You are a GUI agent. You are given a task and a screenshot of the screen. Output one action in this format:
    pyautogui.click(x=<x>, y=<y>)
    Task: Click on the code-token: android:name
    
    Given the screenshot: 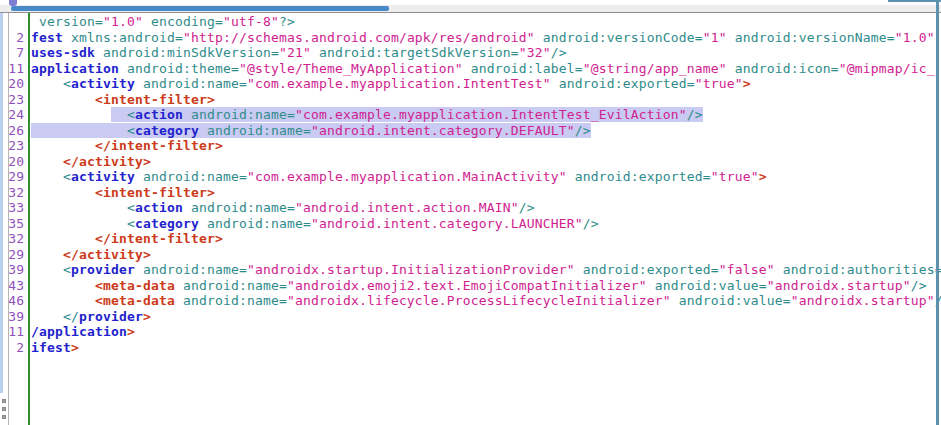 What is the action you would take?
    pyautogui.click(x=255, y=224)
    